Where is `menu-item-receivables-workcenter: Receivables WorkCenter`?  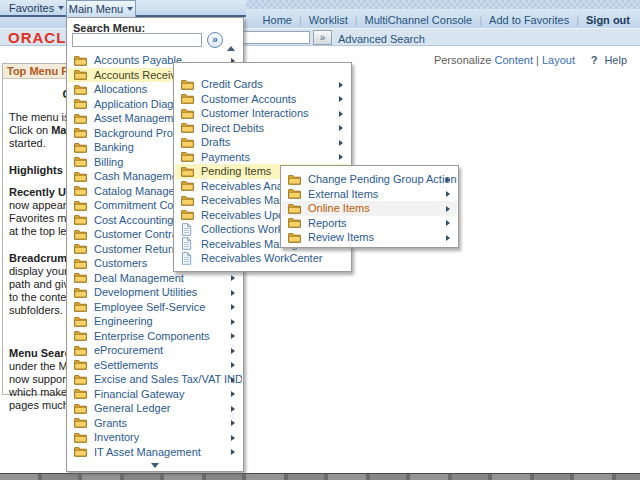 menu-item-receivables-workcenter: Receivables WorkCenter is located at coordinates (262, 258).